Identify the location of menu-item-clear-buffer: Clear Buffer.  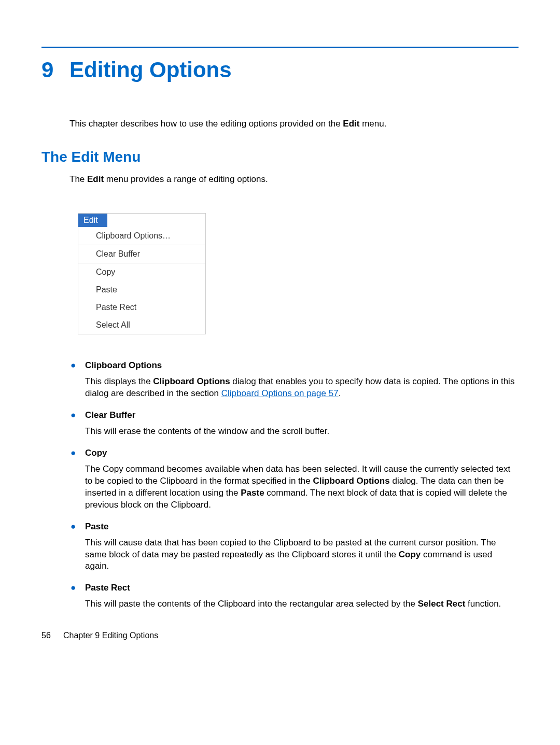
(142, 254).